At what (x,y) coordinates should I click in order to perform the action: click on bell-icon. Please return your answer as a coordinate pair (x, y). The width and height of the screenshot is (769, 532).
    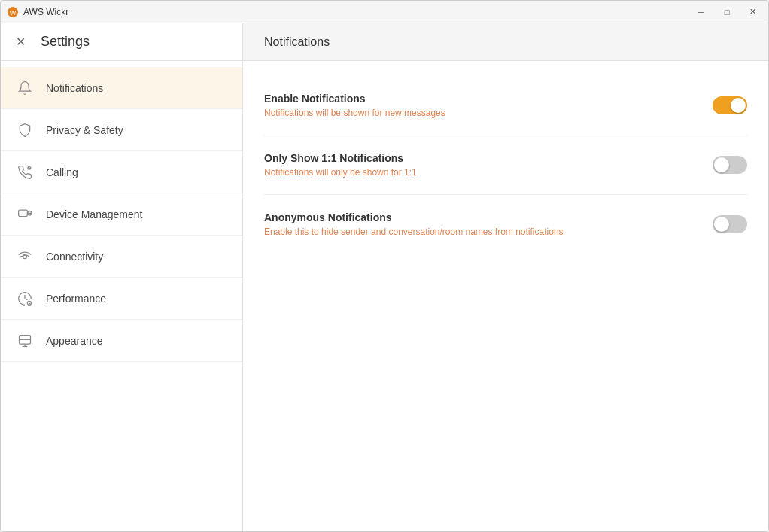
    Looking at the image, I should click on (25, 88).